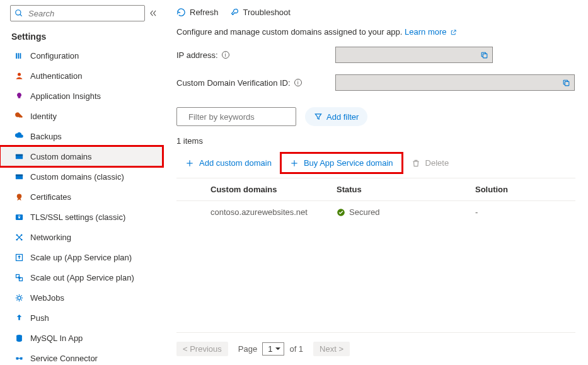  What do you see at coordinates (19, 298) in the screenshot?
I see `webjobs-icon` at bounding box center [19, 298].